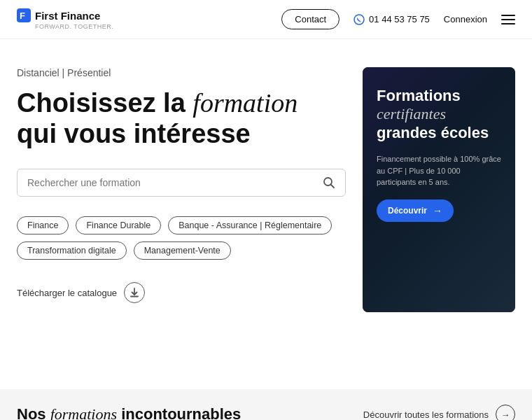 Image resolution: width=532 pixels, height=420 pixels. What do you see at coordinates (181, 119) in the screenshot?
I see `hero-headline: Choisissez la formation qui vous intéres…` at bounding box center [181, 119].